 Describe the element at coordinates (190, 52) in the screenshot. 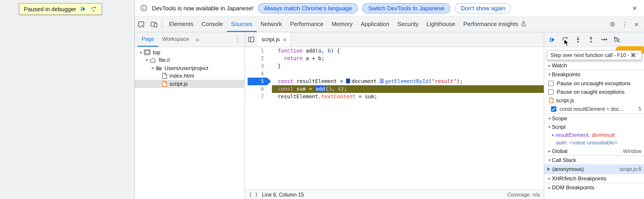

I see `tree-item-top: ▾ top` at that location.